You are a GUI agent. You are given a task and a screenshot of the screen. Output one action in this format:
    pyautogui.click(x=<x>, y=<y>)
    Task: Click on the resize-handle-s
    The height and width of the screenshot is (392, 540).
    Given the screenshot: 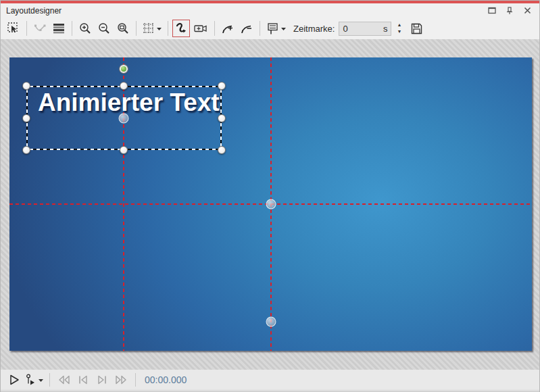 What is the action you would take?
    pyautogui.click(x=124, y=150)
    